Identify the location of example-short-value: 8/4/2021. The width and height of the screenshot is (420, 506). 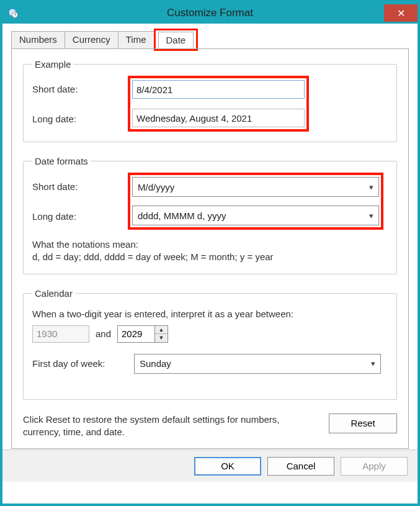
(218, 89).